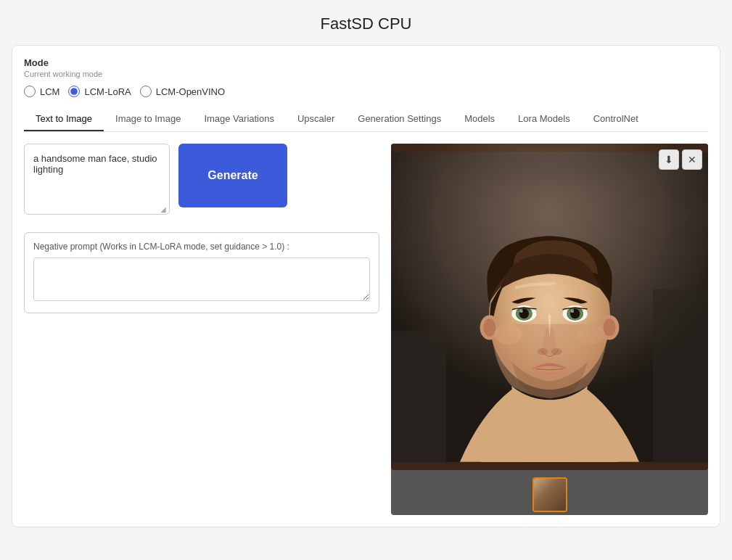  I want to click on resize-handle: ◢, so click(164, 209).